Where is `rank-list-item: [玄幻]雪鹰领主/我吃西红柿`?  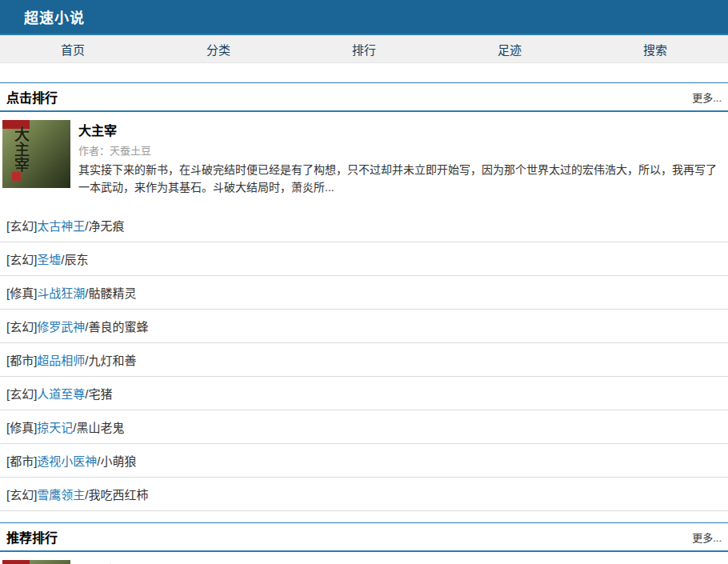
rank-list-item: [玄幻]雪鹰领主/我吃西红柿 is located at coordinates (364, 494).